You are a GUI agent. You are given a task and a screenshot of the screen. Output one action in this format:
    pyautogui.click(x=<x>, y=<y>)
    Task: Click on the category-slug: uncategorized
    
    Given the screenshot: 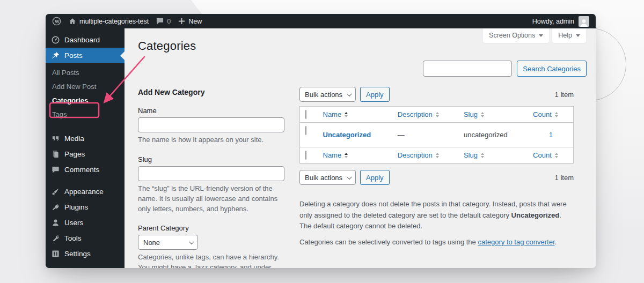 What is the action you would take?
    pyautogui.click(x=486, y=135)
    